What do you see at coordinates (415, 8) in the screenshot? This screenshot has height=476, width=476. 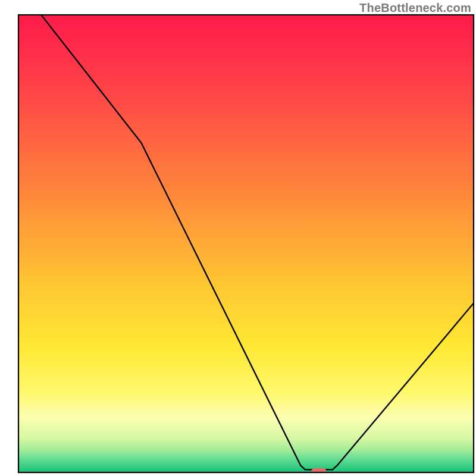 I see `attribution-label: TheBottleneck.com` at bounding box center [415, 8].